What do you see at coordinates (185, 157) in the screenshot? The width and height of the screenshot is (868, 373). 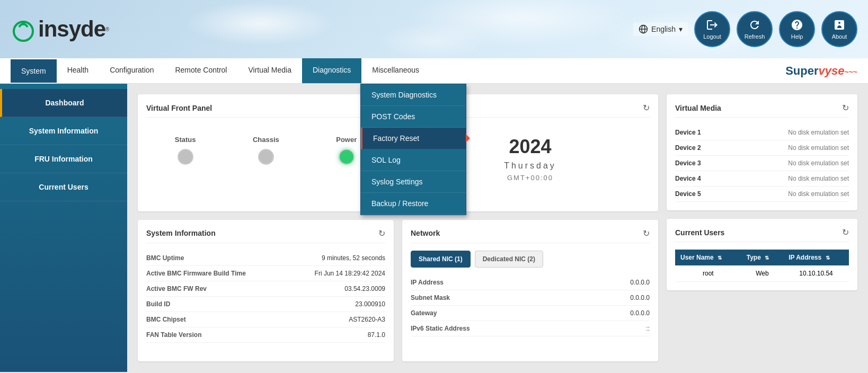 I see `status-light` at bounding box center [185, 157].